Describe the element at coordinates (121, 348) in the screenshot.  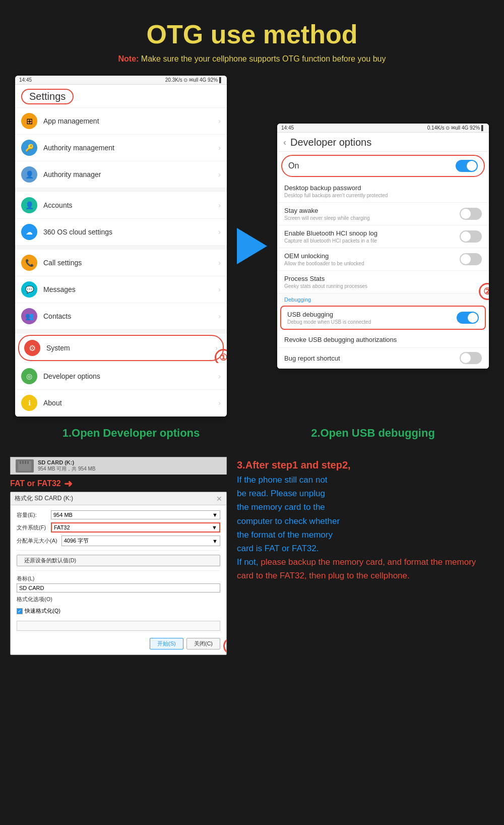
I see `menu-item-system: ⚙ System ›` at that location.